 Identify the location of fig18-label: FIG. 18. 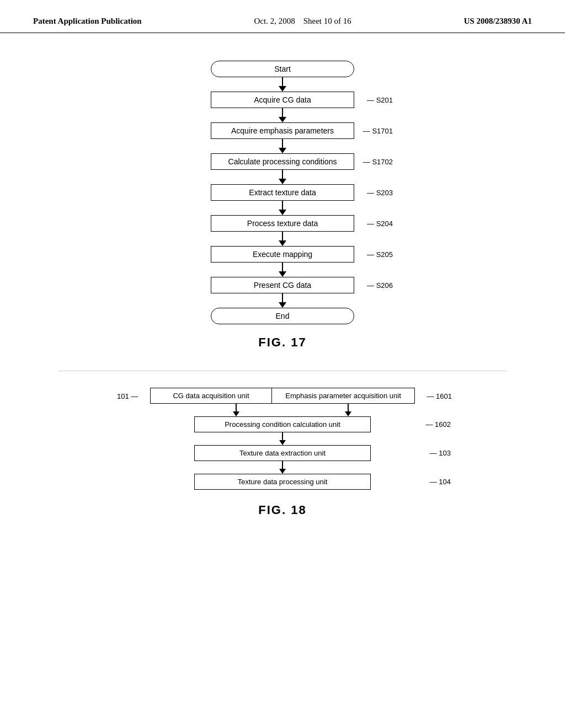
(282, 510).